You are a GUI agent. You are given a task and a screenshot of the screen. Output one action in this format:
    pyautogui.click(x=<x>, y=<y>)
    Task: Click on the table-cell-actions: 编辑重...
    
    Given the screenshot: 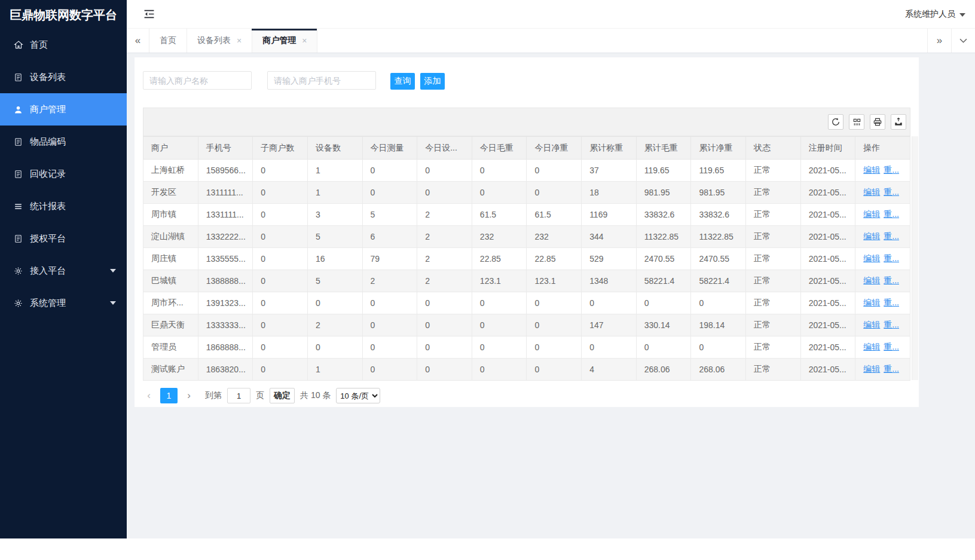 What is the action you would take?
    pyautogui.click(x=883, y=215)
    